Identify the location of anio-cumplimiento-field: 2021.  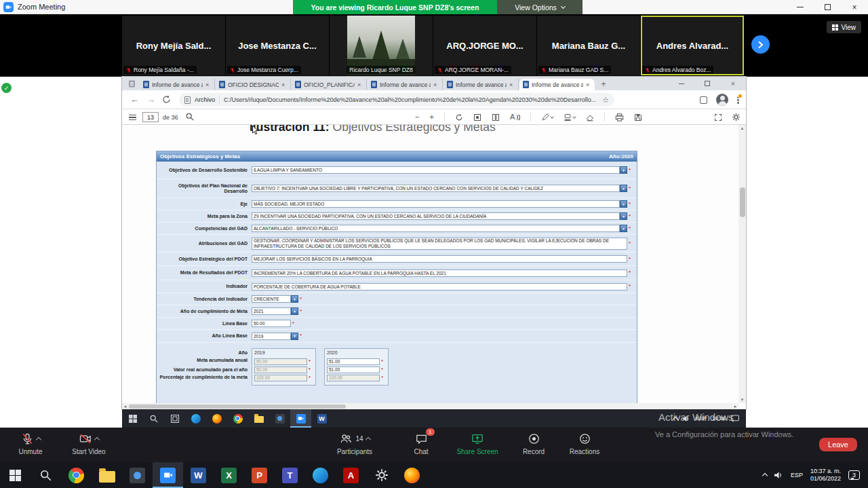
(271, 311).